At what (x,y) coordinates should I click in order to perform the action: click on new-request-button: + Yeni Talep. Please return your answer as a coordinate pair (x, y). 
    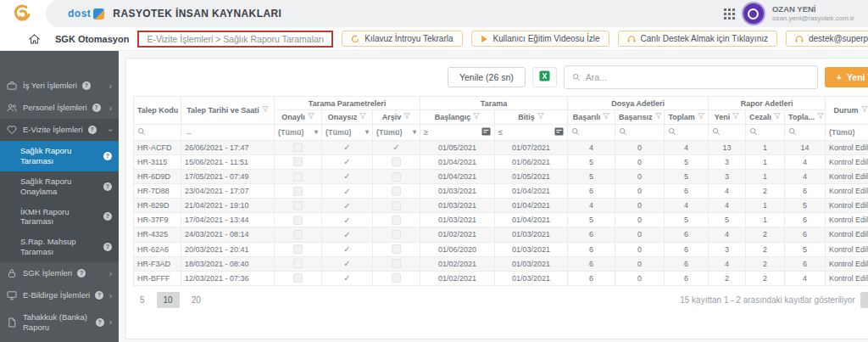
    Looking at the image, I should click on (846, 77).